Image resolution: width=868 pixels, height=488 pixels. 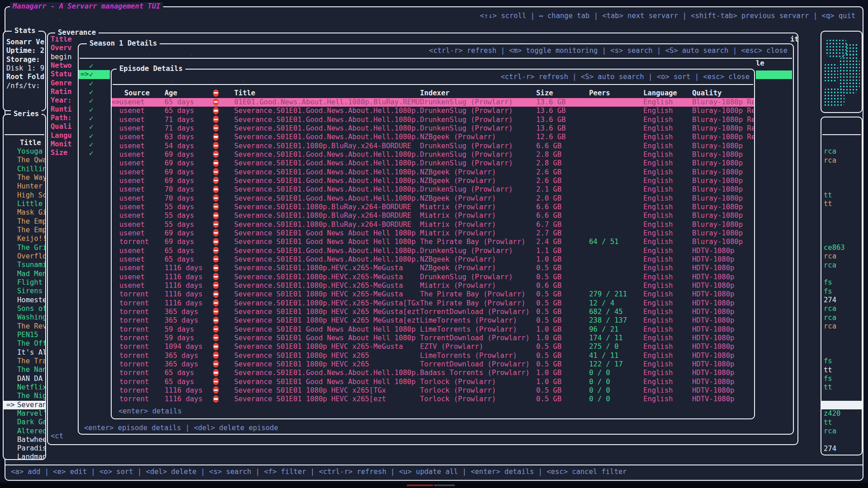 What do you see at coordinates (24, 361) in the screenshot?
I see `list-item: The Tra` at bounding box center [24, 361].